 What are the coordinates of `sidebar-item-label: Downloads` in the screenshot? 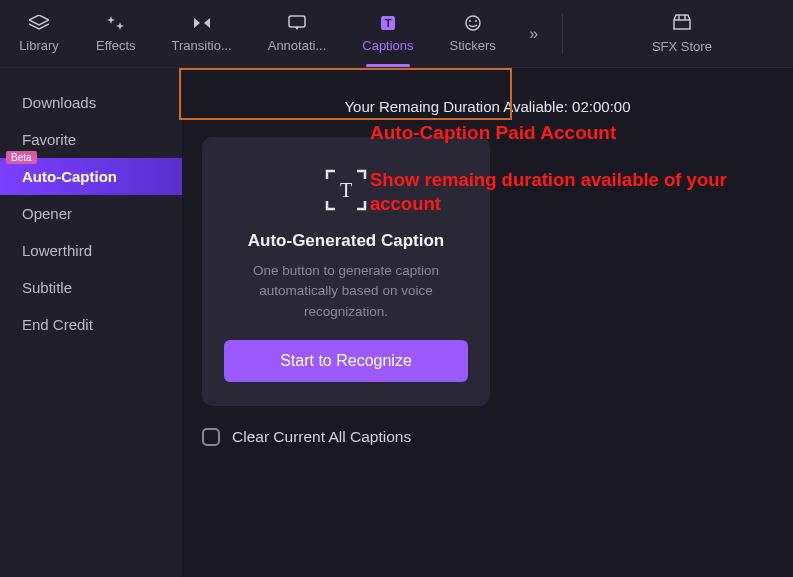 It's located at (59, 102).